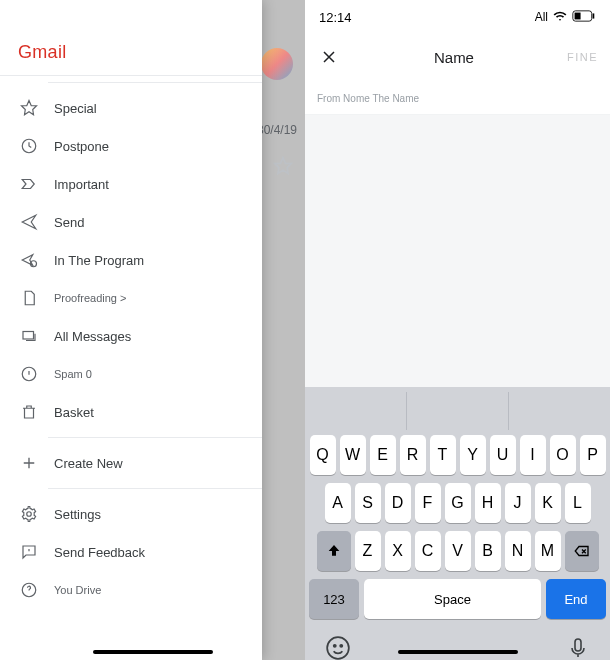  I want to click on key-m: M, so click(548, 551).